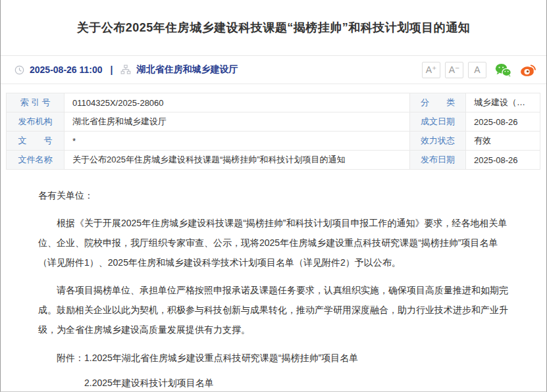 This screenshot has width=547, height=392. What do you see at coordinates (274, 70) in the screenshot?
I see `meta-bar: 2025-08-26 11:00 | 湖北省住房和城乡建设厅 A⁺ A⁻ A` at bounding box center [274, 70].